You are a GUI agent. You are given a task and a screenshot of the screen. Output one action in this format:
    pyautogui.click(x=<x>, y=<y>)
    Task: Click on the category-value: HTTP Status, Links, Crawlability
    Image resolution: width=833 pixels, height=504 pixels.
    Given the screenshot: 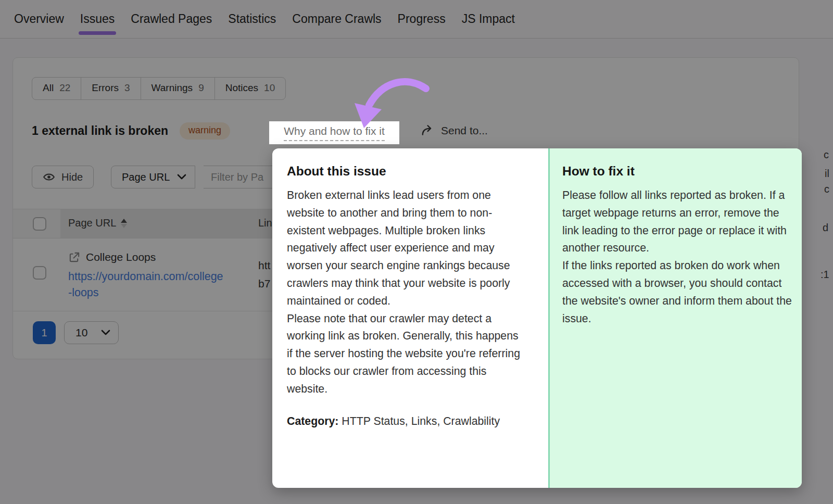 What is the action you would take?
    pyautogui.click(x=421, y=421)
    